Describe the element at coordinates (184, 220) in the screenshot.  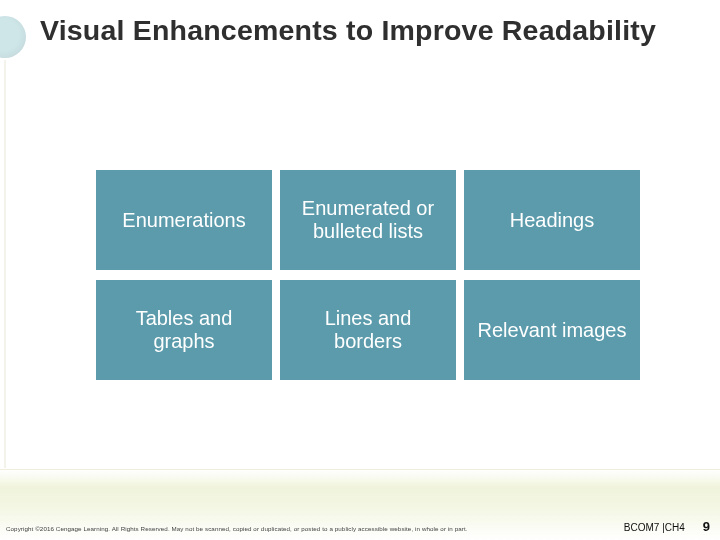
I see `cell-enumerations: Enumerations` at that location.